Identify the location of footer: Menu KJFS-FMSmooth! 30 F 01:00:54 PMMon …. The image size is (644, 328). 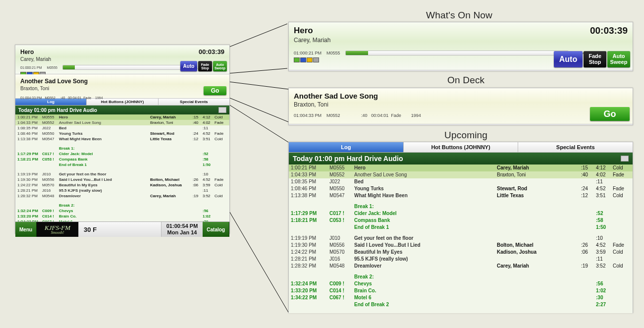
(122, 229).